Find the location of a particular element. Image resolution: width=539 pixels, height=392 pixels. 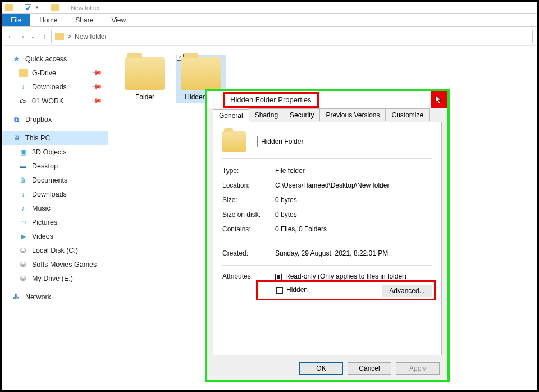

sidebar-pictures: ▭Pictures is located at coordinates (55, 222).